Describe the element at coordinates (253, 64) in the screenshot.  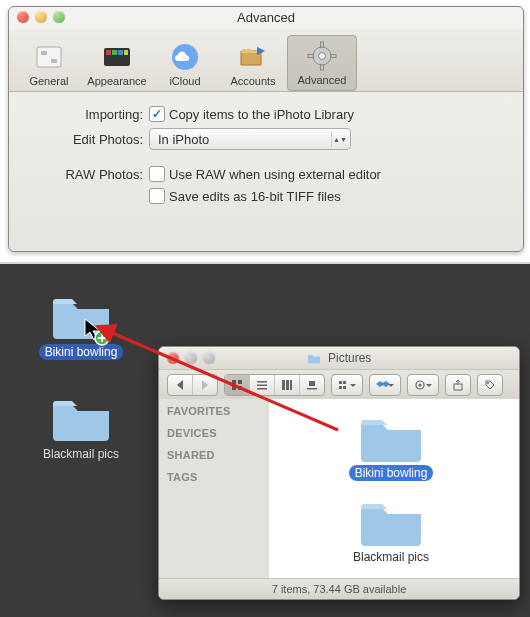
I see `tab-accounts: Accounts` at that location.